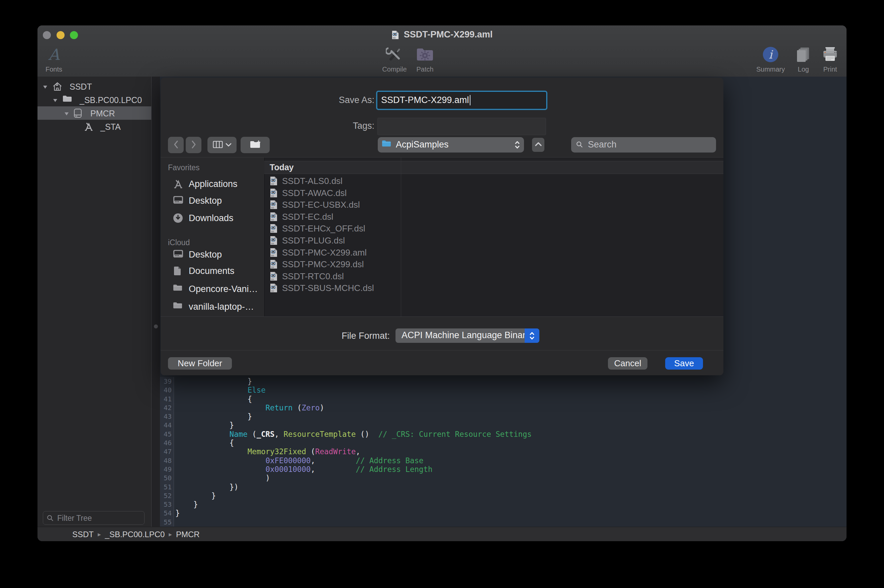 Image resolution: width=884 pixels, height=588 pixels. Describe the element at coordinates (184, 168) in the screenshot. I see `sidebar-section-title: Favorites` at that location.